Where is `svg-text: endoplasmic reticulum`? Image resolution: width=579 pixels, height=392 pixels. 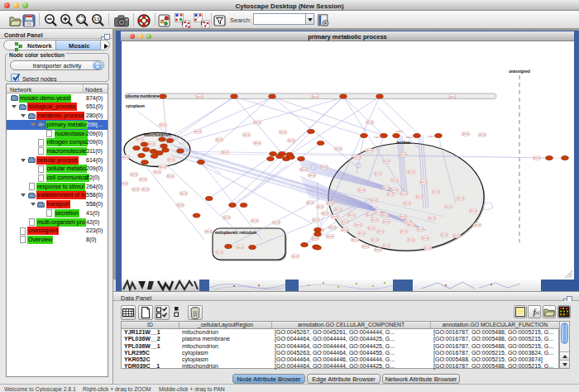 svg-text: endoplasmic reticulum is located at coordinates (236, 232).